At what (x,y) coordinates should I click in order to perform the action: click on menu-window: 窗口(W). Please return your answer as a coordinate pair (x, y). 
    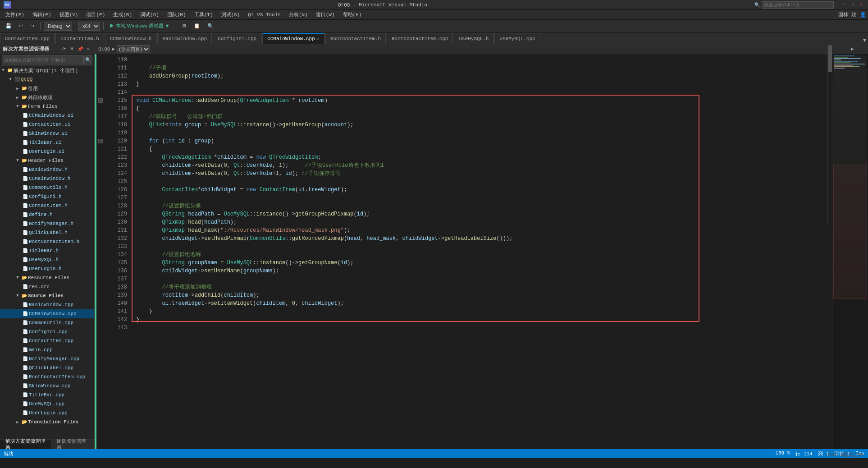
    Looking at the image, I should click on (325, 14).